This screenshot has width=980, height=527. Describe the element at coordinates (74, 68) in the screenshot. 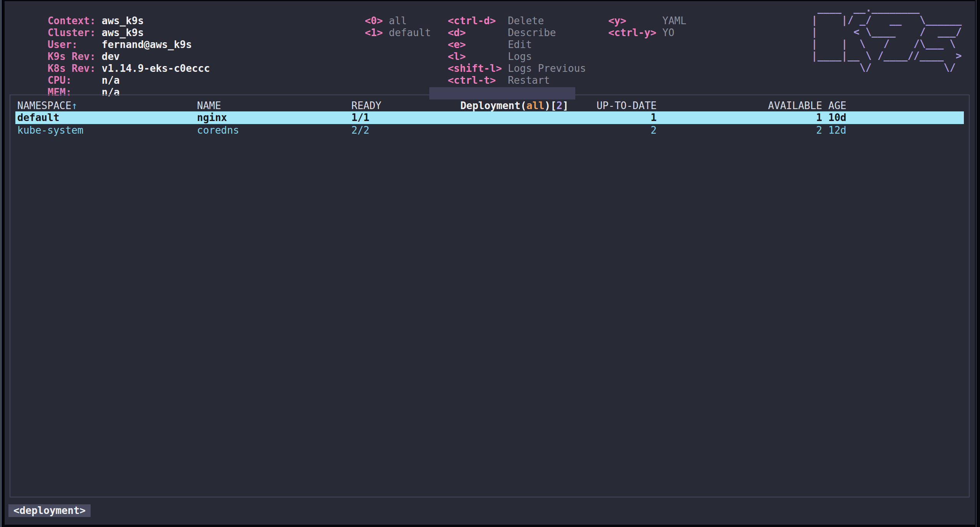

I see `info-label: K8s Rev:` at that location.